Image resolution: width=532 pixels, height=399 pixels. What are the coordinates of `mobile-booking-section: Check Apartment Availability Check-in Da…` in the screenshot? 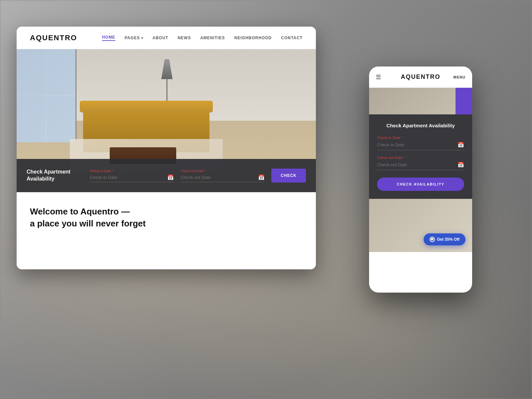 It's located at (421, 157).